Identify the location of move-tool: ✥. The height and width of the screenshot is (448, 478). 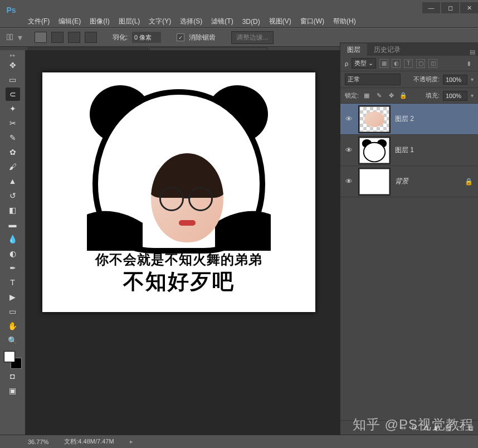
(13, 65).